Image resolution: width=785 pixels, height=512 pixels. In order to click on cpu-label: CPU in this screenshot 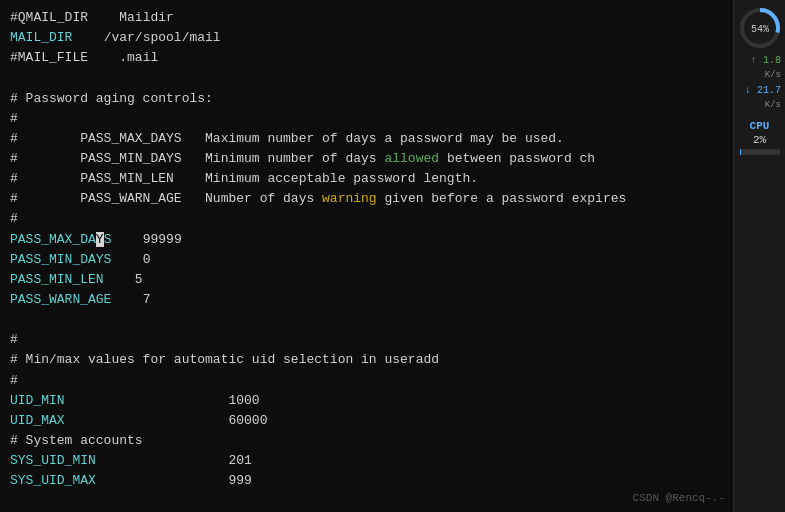, I will do `click(760, 126)`.